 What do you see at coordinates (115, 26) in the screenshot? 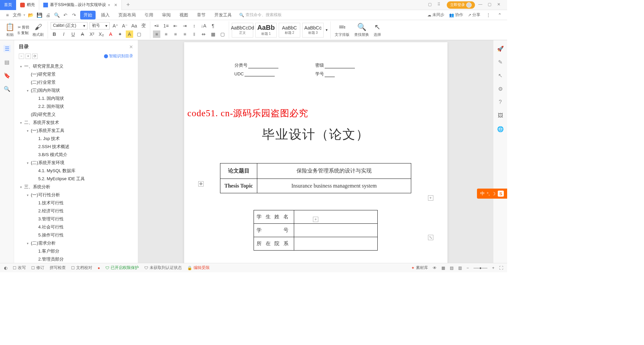
I see `grow-font: A⁺` at bounding box center [115, 26].